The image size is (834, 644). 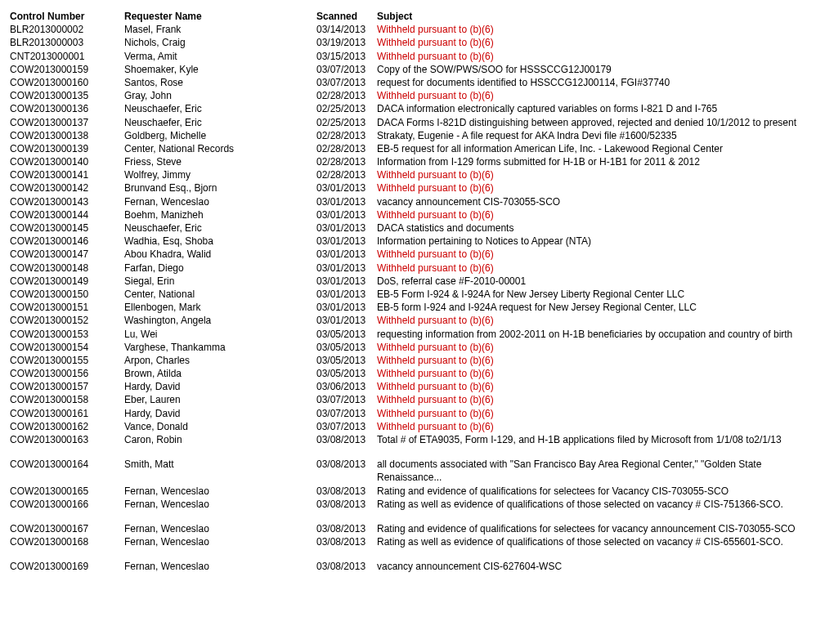 What do you see at coordinates (417, 56) in the screenshot?
I see `table-row: CNT2013000001Verma, Amit03/15/2013Withhe…` at bounding box center [417, 56].